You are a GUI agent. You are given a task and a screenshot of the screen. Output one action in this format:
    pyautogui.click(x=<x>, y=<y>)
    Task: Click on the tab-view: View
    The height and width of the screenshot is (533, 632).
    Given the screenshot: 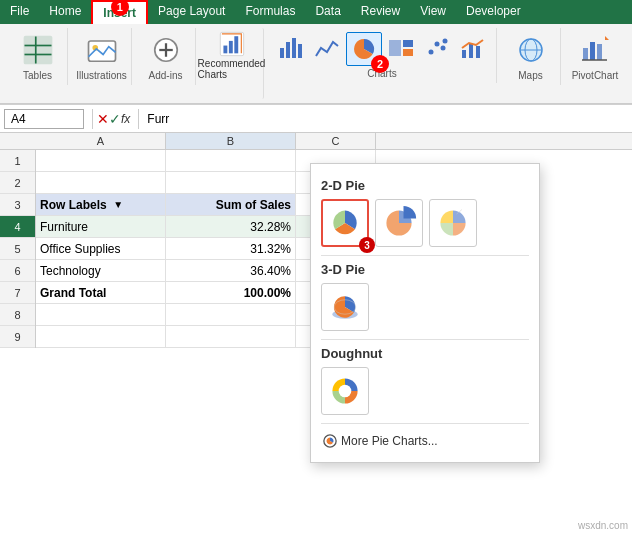 What is the action you would take?
    pyautogui.click(x=433, y=12)
    